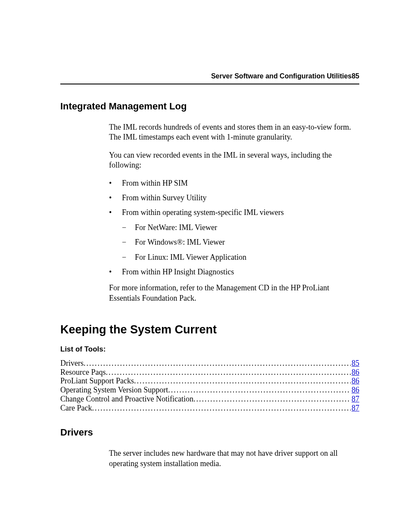 The width and height of the screenshot is (411, 532). What do you see at coordinates (281, 76) in the screenshot?
I see `header-title: Server Software and Configuration Utilit…` at bounding box center [281, 76].